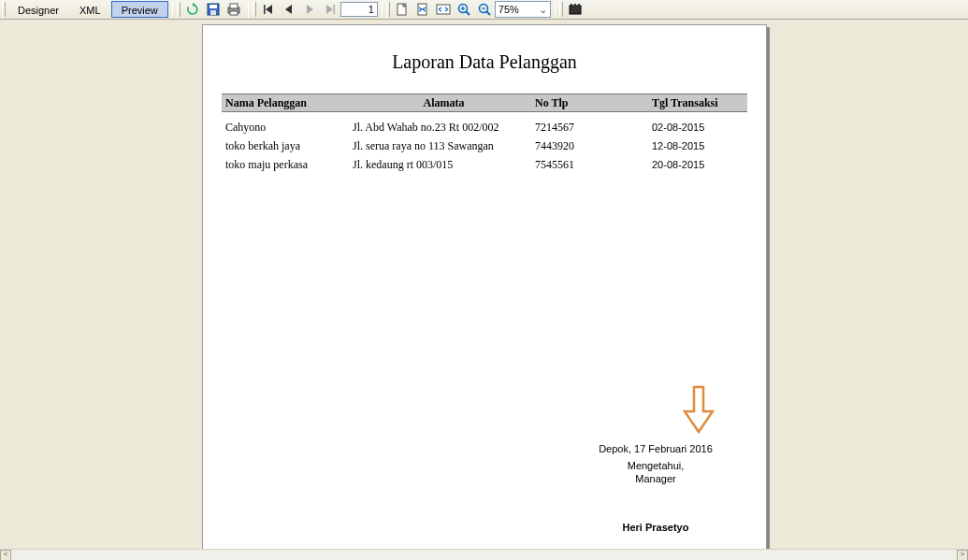  Describe the element at coordinates (268, 9) in the screenshot. I see `first-page-icon` at that location.